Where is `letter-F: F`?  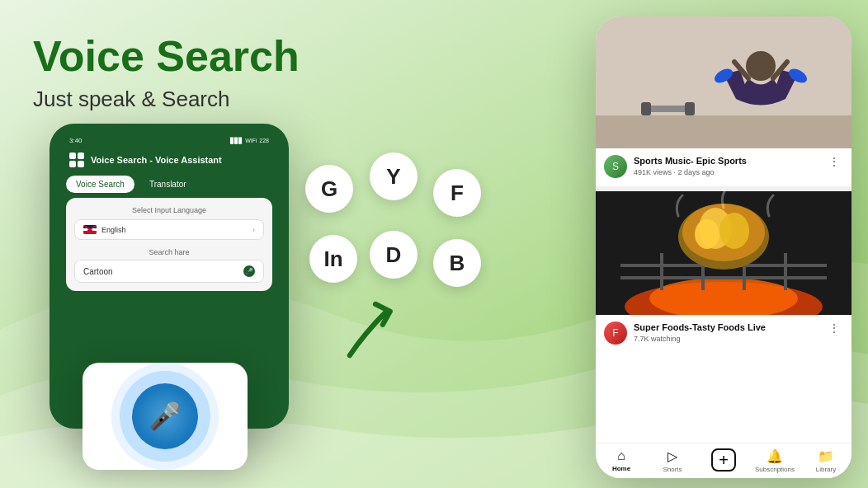
letter-F: F is located at coordinates (457, 193).